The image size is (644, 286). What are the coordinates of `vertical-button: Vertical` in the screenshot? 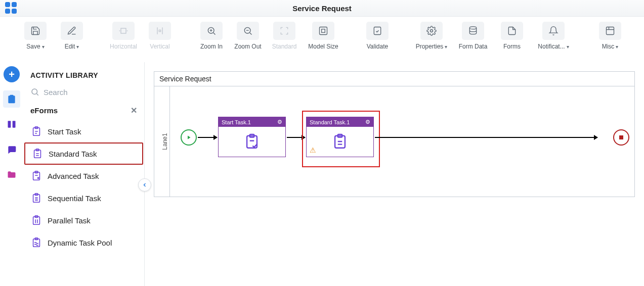 It's located at (160, 36).